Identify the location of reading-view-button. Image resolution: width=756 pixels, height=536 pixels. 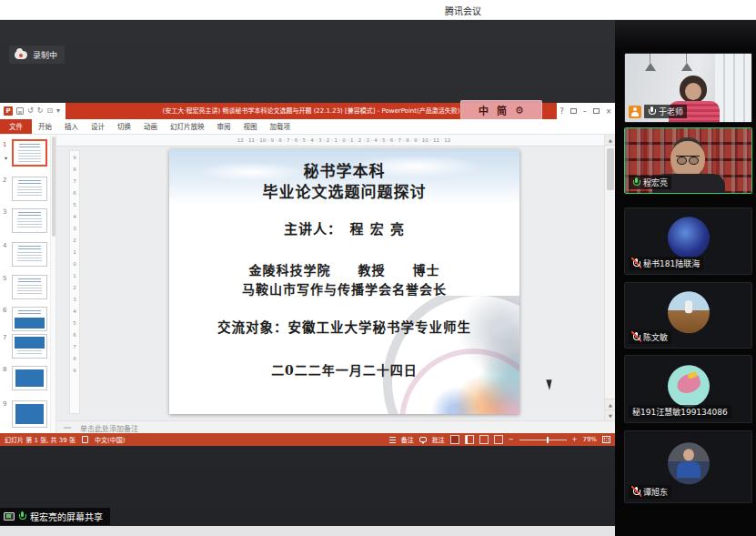
(484, 440).